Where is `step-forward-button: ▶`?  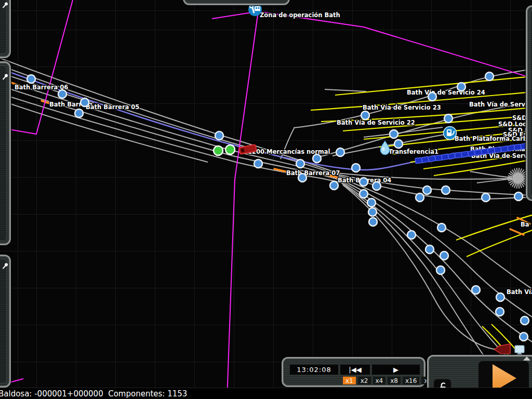
step-forward-button: ▶ is located at coordinates (396, 370).